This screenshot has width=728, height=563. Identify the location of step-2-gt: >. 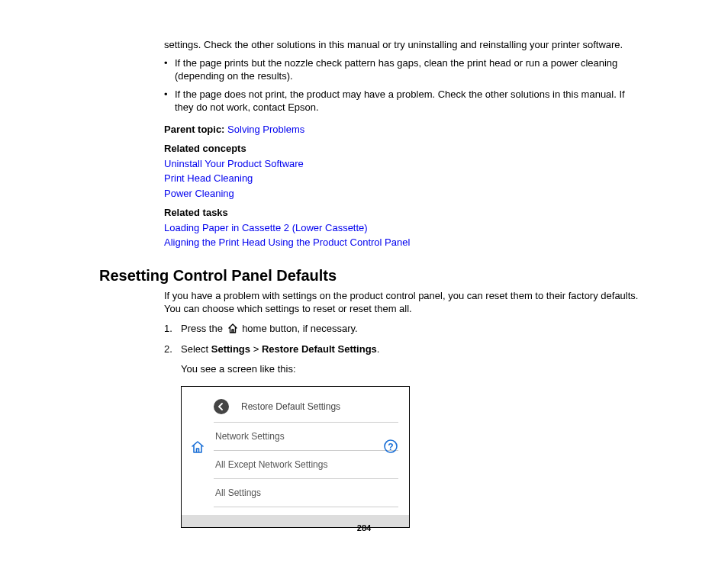
(256, 349).